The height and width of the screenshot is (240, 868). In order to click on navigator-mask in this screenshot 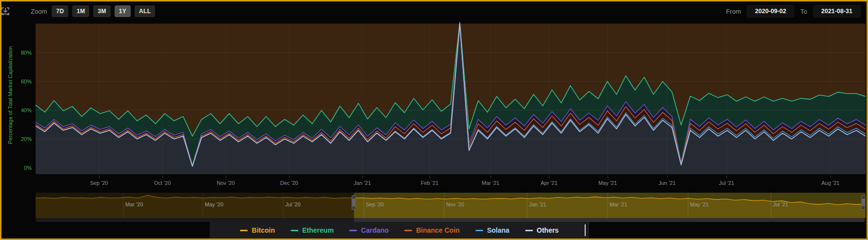, I will do `click(195, 205)`.